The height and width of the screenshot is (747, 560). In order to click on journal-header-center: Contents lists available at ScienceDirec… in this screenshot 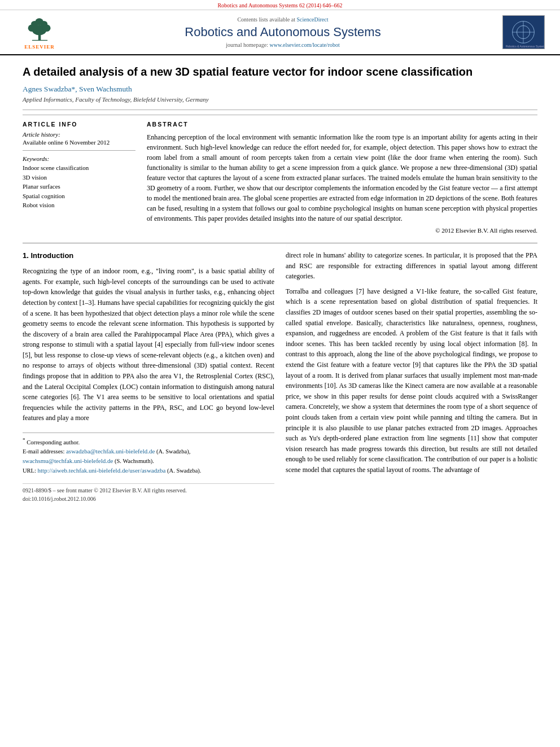, I will do `click(283, 32)`.